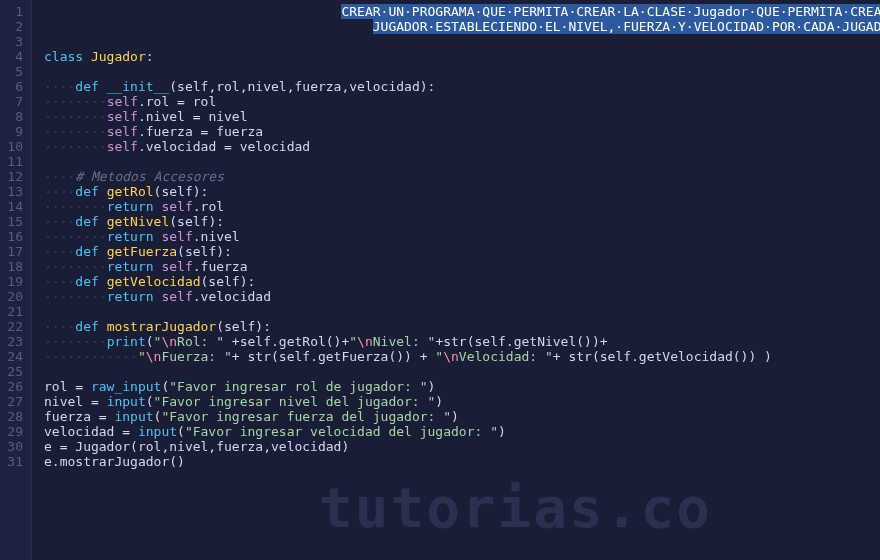 This screenshot has height=560, width=880. I want to click on watermark-logo: tutorias.co, so click(516, 508).